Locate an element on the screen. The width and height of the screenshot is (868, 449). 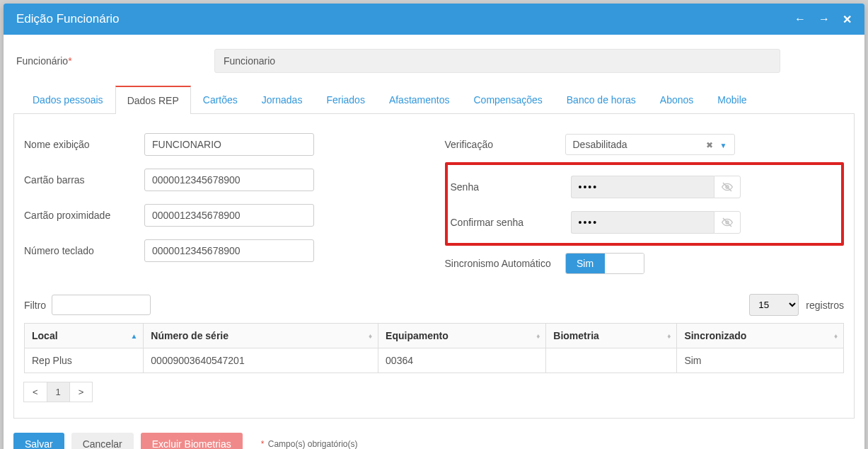
cell-equip: 00364 is located at coordinates (463, 361).